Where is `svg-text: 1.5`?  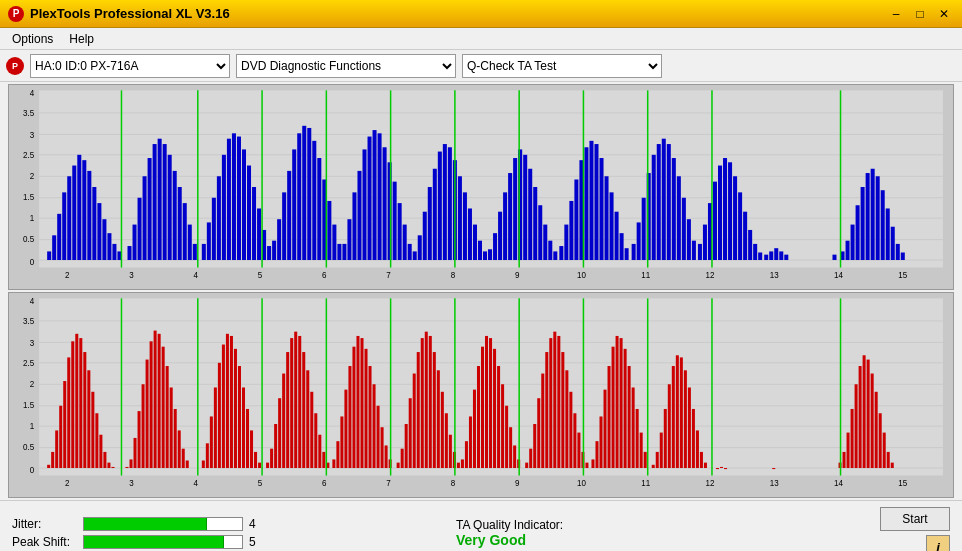
svg-text: 1.5 is located at coordinates (29, 197).